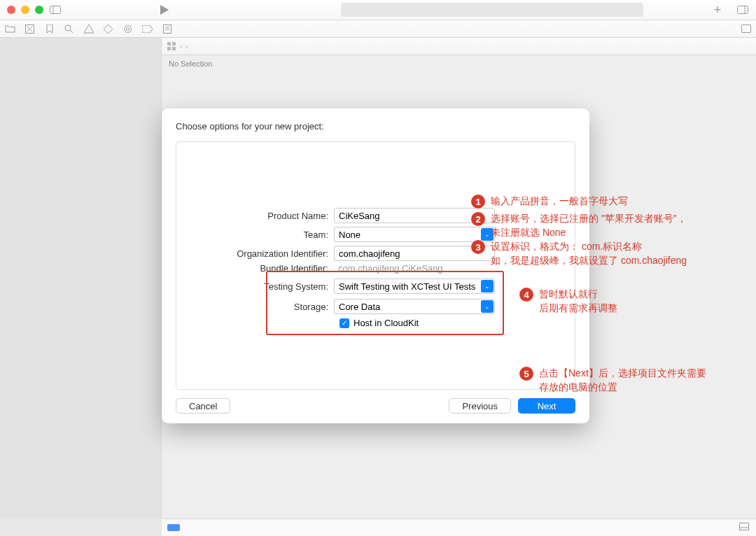 Image resolution: width=756 pixels, height=536 pixels. What do you see at coordinates (88, 29) in the screenshot?
I see `issues-icon` at bounding box center [88, 29].